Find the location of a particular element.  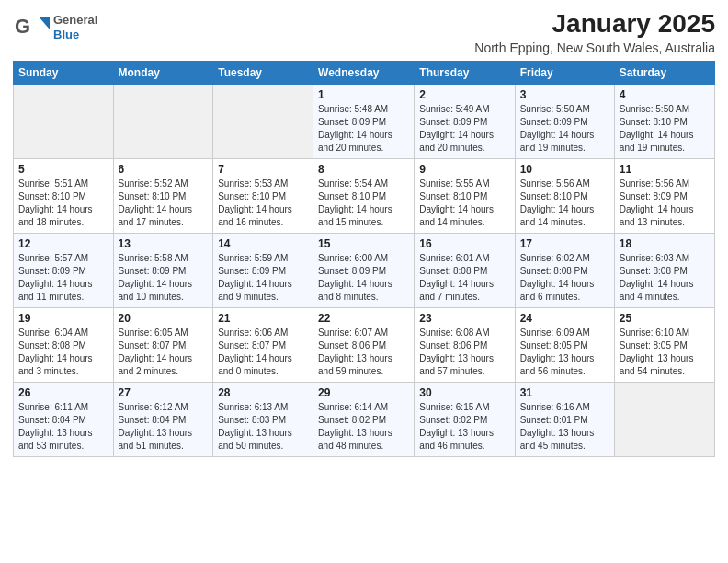

table-row: 30Sunrise: 6:15 AM Sunset: 8:02 PM Dayli… is located at coordinates (465, 419).